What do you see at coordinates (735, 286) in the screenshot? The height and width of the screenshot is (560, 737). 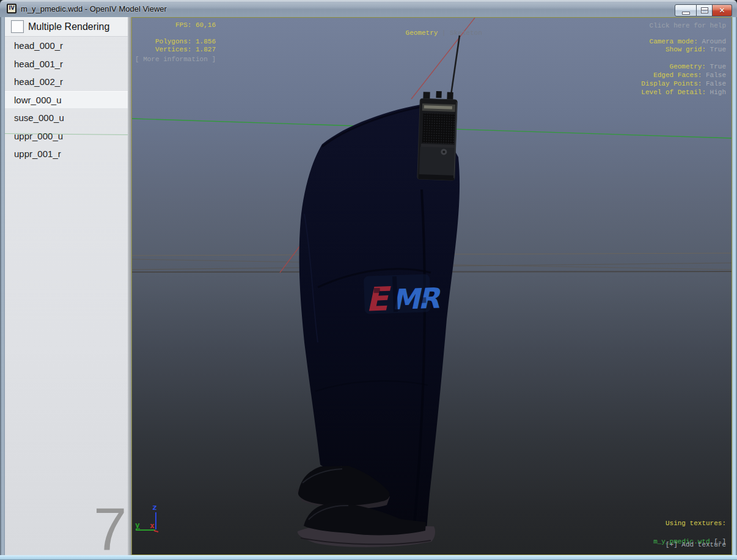 I see `window-border-right` at bounding box center [735, 286].